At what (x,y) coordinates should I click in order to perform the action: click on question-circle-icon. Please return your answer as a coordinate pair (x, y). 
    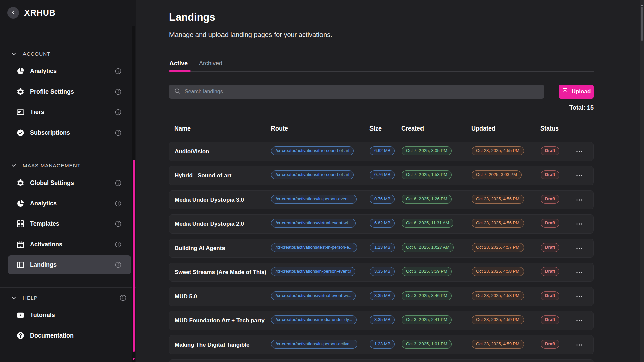
    Looking at the image, I should click on (21, 335).